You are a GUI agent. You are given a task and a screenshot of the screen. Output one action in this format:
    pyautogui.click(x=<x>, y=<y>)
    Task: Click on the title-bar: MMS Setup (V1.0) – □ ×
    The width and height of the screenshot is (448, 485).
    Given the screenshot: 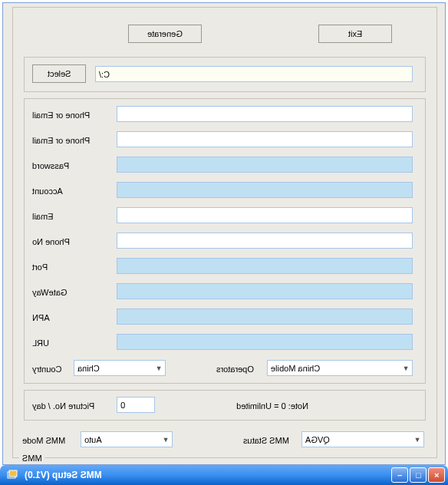 What is the action you would take?
    pyautogui.click(x=224, y=475)
    